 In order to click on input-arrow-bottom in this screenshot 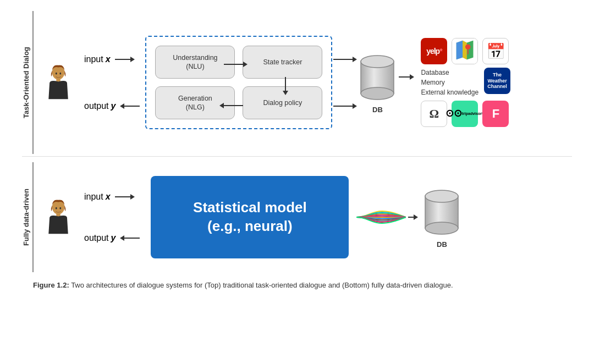, I will do `click(125, 197)`.